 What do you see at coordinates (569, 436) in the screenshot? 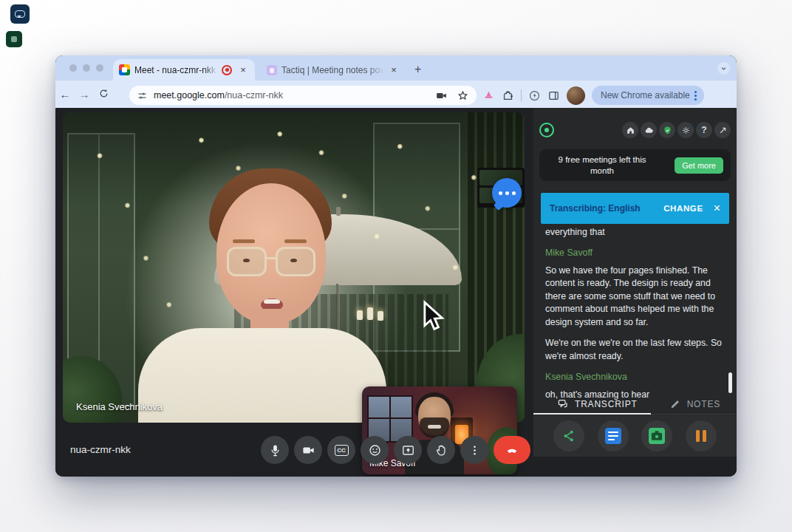
I see `share-button` at bounding box center [569, 436].